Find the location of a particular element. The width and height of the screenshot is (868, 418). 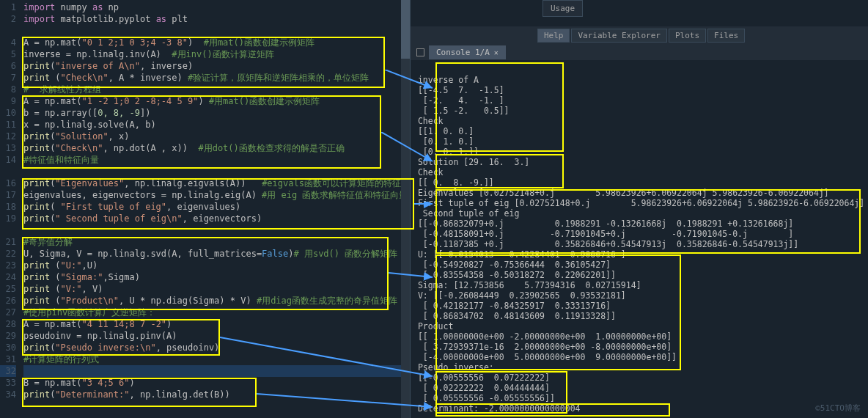

tab-plots: Plots is located at coordinates (688, 35).